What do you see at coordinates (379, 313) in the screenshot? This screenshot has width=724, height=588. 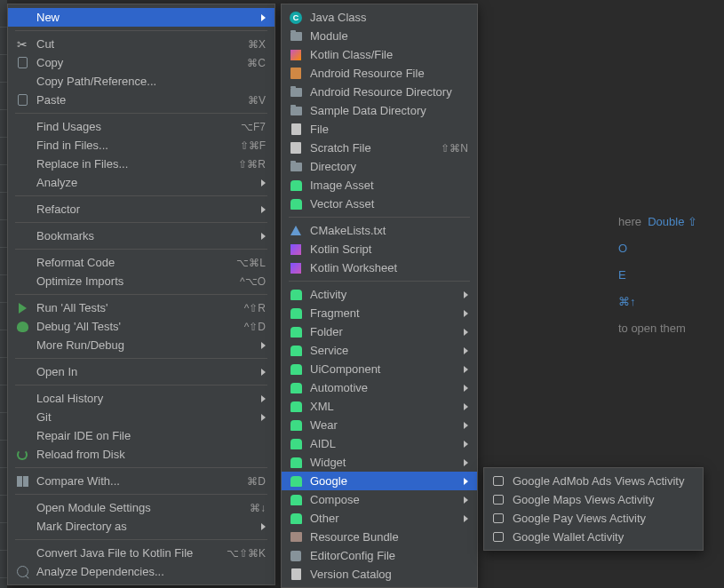 I see `new-item-fragment: Fragment` at bounding box center [379, 313].